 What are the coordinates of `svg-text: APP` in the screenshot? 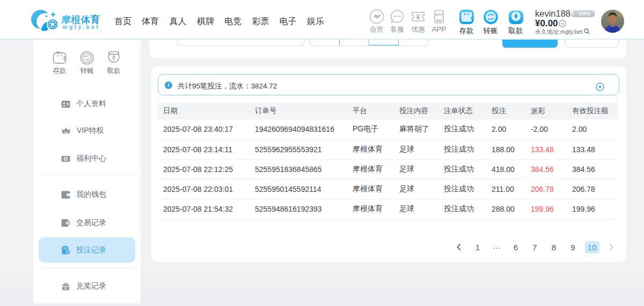 It's located at (439, 15).